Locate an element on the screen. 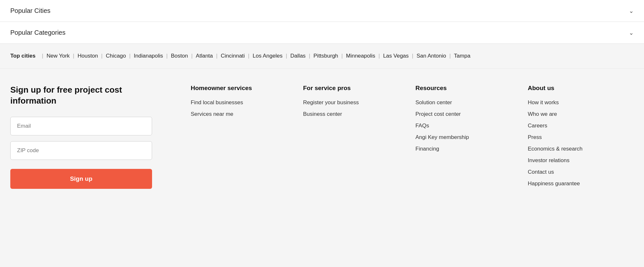 This screenshot has height=267, width=644. city-link-boston: Boston is located at coordinates (179, 56).